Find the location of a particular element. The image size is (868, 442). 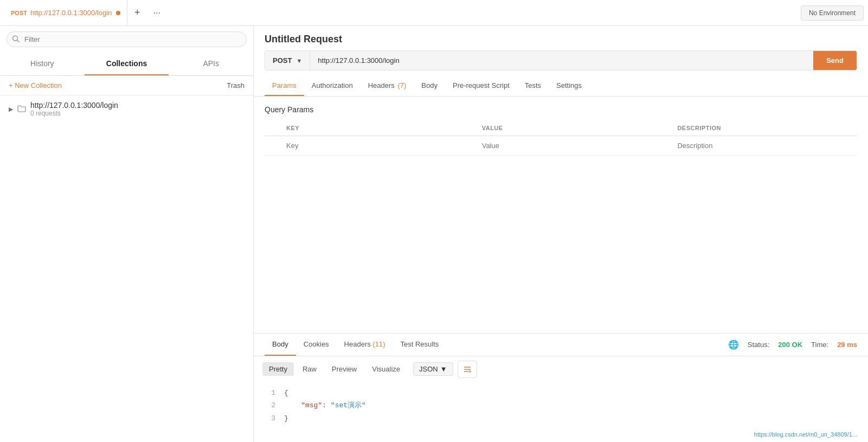

response-tabs-bar: Body Cookies Headers (11) Test Results 🌐… is located at coordinates (561, 345).